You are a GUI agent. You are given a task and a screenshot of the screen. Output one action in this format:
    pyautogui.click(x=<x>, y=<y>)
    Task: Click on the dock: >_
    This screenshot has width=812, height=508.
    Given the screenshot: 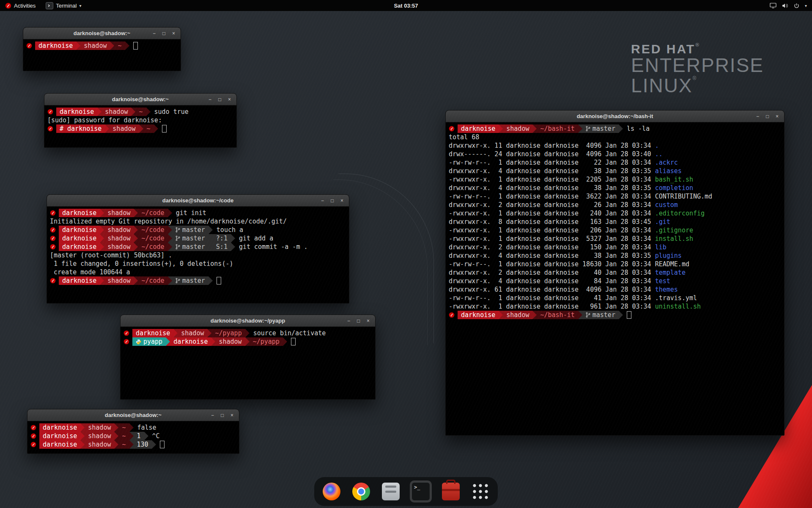 What is the action you would take?
    pyautogui.click(x=406, y=491)
    